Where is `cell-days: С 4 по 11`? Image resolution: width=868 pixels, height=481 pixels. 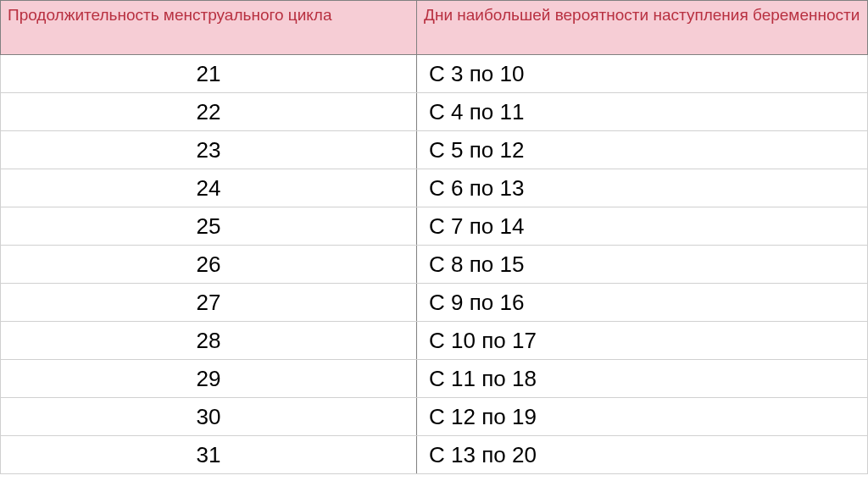 cell-days: С 4 по 11 is located at coordinates (643, 112).